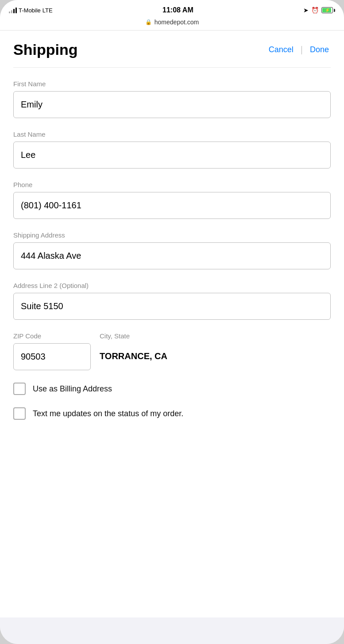 The width and height of the screenshot is (344, 644). Describe the element at coordinates (177, 22) in the screenshot. I see `url-text: homedepot.com` at that location.